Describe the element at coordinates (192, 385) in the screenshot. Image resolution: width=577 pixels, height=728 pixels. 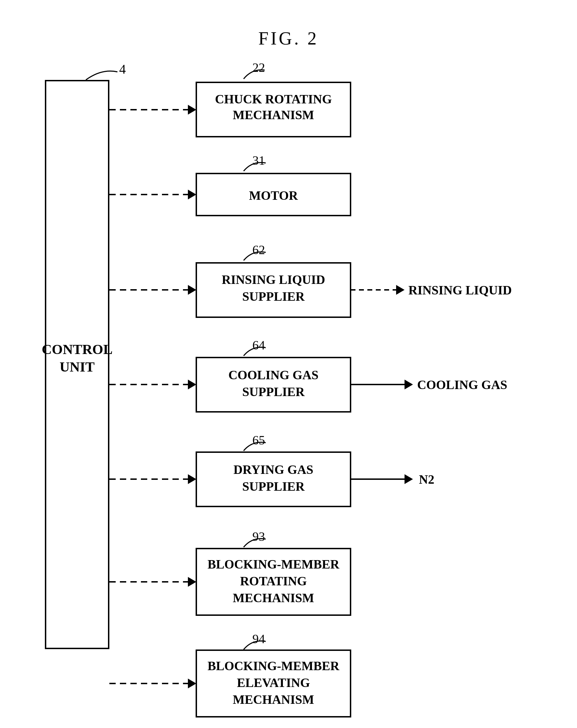
I see `arrow-cooling` at that location.